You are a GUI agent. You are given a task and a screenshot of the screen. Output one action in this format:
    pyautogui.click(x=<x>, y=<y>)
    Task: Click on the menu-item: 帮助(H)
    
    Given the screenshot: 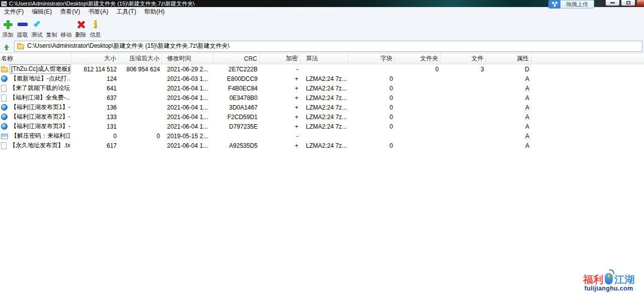 What is the action you would take?
    pyautogui.click(x=155, y=12)
    